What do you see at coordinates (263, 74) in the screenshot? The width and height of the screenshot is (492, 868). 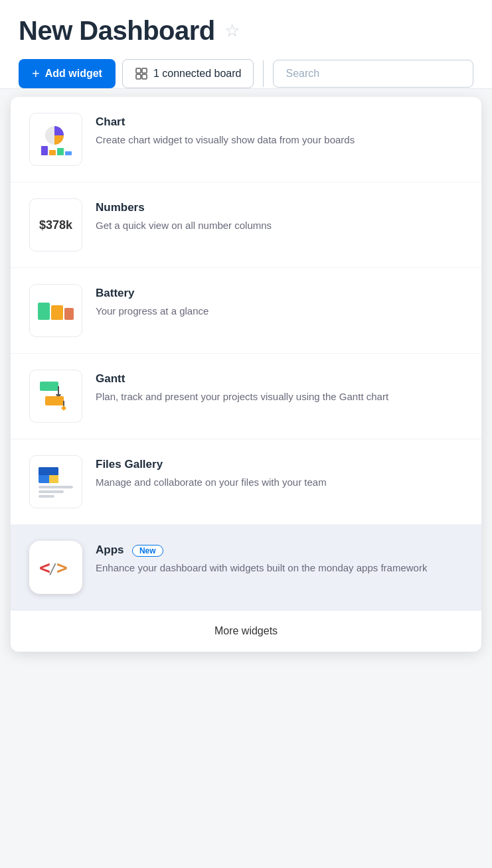 I see `toolbar-divider` at bounding box center [263, 74].